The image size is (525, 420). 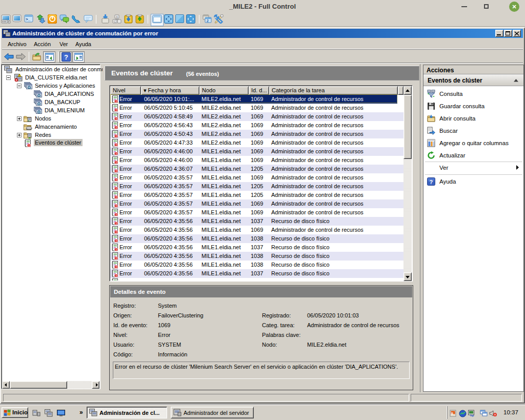 What do you see at coordinates (452, 413) in the screenshot?
I see `svg-text: B` at bounding box center [452, 413].